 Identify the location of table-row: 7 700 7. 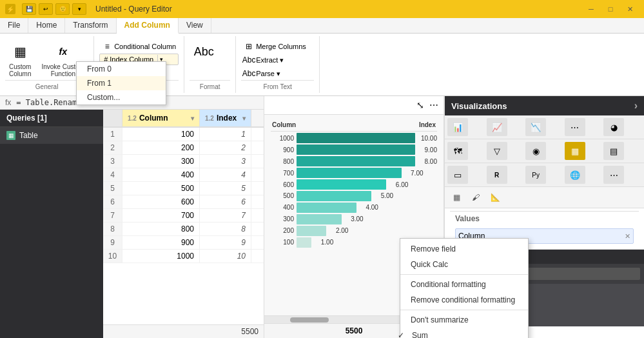
(183, 215).